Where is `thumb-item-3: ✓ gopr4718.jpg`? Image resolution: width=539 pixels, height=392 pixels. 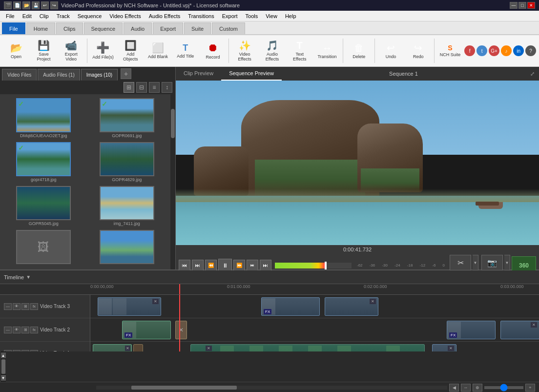
thumb-item-3: ✓ gopr4718.jpg is located at coordinates (44, 162).